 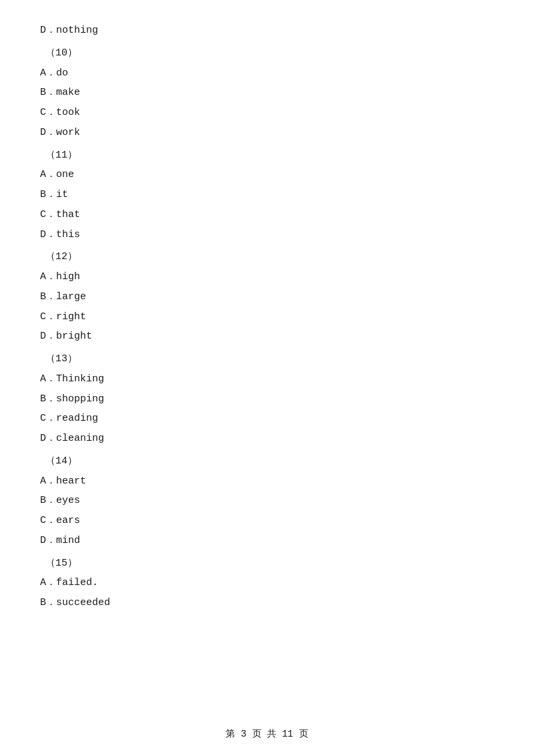 What do you see at coordinates (267, 317) in the screenshot?
I see `answer-option: C．right` at bounding box center [267, 317].